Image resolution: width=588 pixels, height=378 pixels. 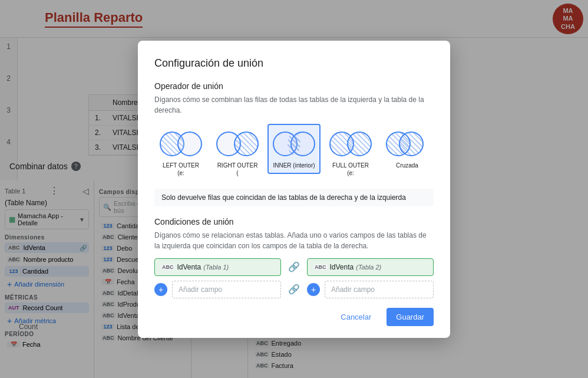 I want to click on cond-left-table: (Tabla 1), so click(x=216, y=267).